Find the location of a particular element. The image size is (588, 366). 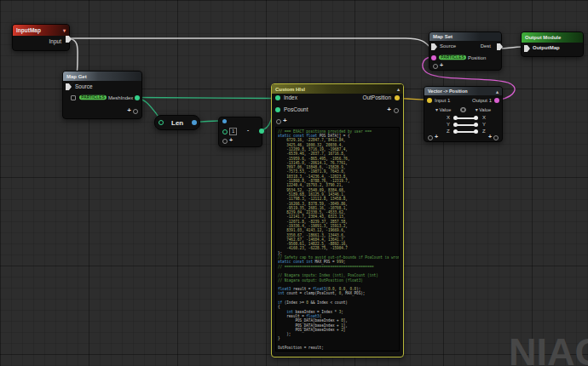

position-input-pin is located at coordinates (434, 58).